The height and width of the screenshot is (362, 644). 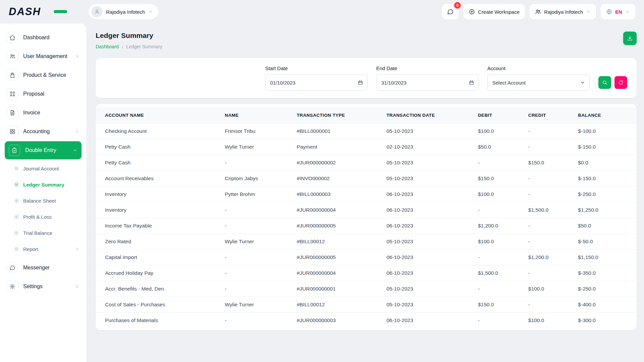 What do you see at coordinates (158, 115) in the screenshot?
I see `col-header-account-name: ACCOUNT NAME` at bounding box center [158, 115].